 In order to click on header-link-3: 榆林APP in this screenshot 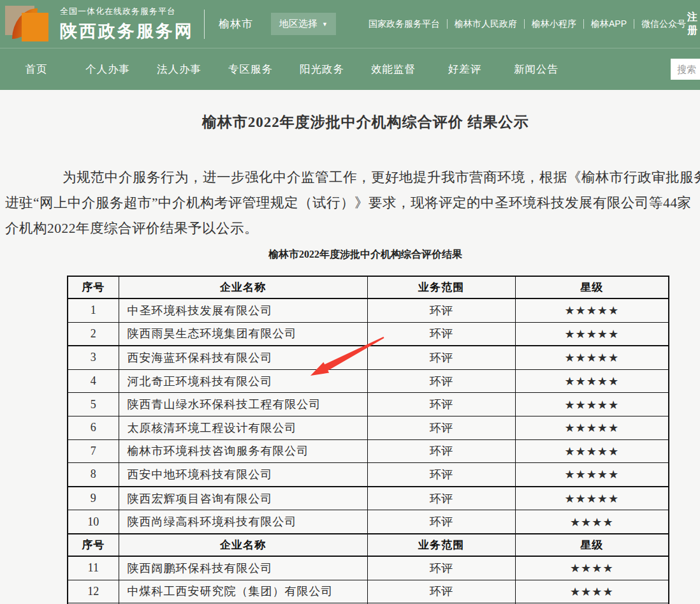, I will do `click(609, 24)`.